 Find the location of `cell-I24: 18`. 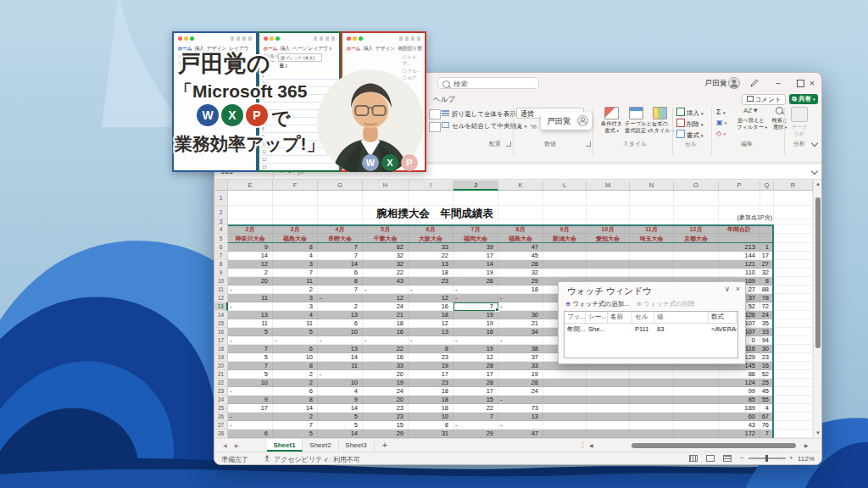

cell-I24: 18 is located at coordinates (431, 400).